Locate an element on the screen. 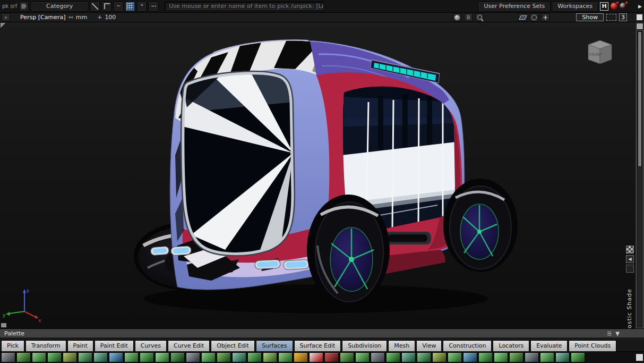 Image resolution: width=644 pixels, height=363 pixels. collapse-palette-icon: ▼ is located at coordinates (617, 334).